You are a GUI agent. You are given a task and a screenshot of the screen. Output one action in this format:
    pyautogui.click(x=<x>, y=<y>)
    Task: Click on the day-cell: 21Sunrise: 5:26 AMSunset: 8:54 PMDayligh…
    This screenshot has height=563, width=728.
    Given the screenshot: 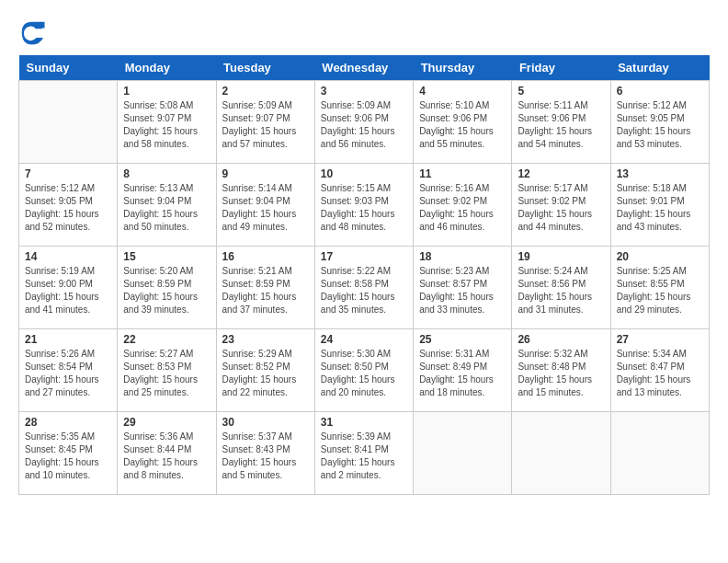 What is the action you would take?
    pyautogui.click(x=68, y=371)
    